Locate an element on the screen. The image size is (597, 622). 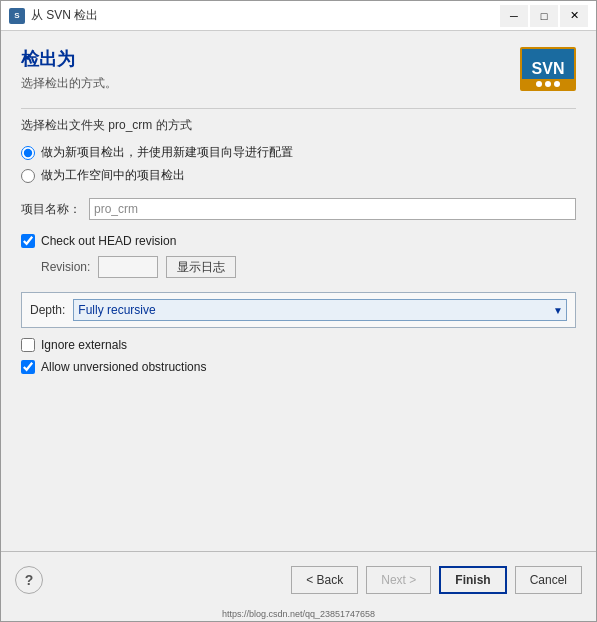
checkout-head-row: Check out HEAD revision is located at coordinates (298, 241).